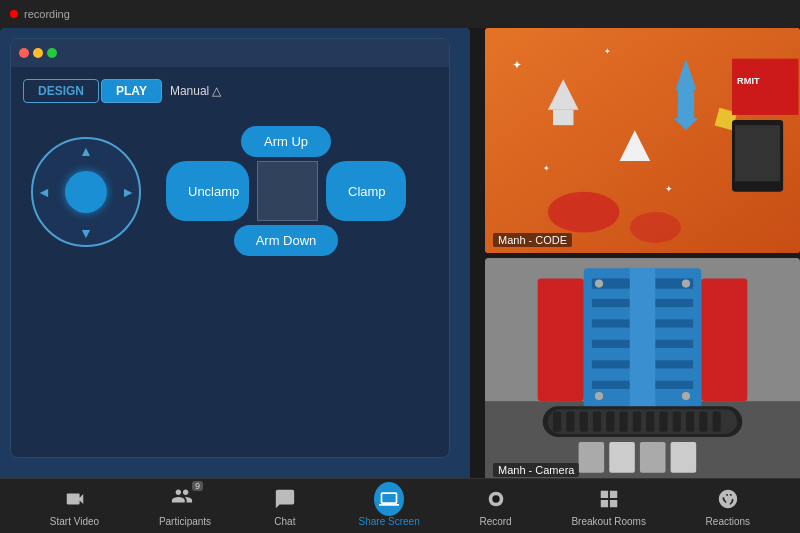  What do you see at coordinates (44, 192) in the screenshot?
I see `joystick-arrow-left: ◄` at bounding box center [44, 192].